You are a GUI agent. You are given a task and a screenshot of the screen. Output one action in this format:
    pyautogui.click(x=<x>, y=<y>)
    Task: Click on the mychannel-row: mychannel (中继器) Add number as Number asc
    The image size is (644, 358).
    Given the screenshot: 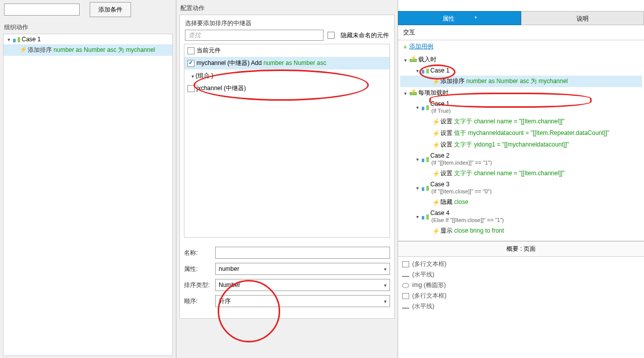 What is the action you would take?
    pyautogui.click(x=287, y=63)
    